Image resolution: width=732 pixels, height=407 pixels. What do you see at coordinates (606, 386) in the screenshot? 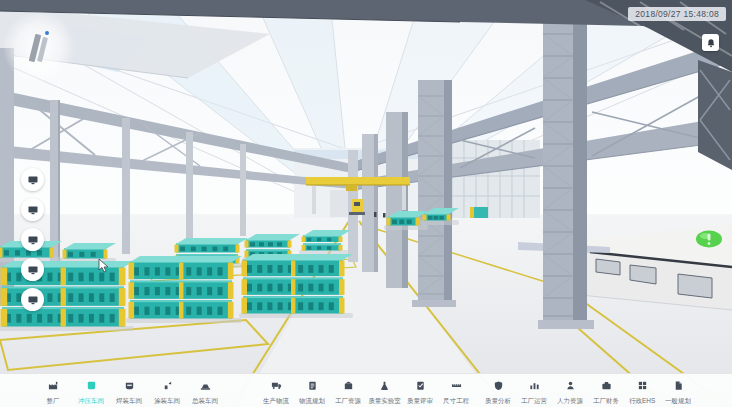
I see `case-icon` at bounding box center [606, 386].